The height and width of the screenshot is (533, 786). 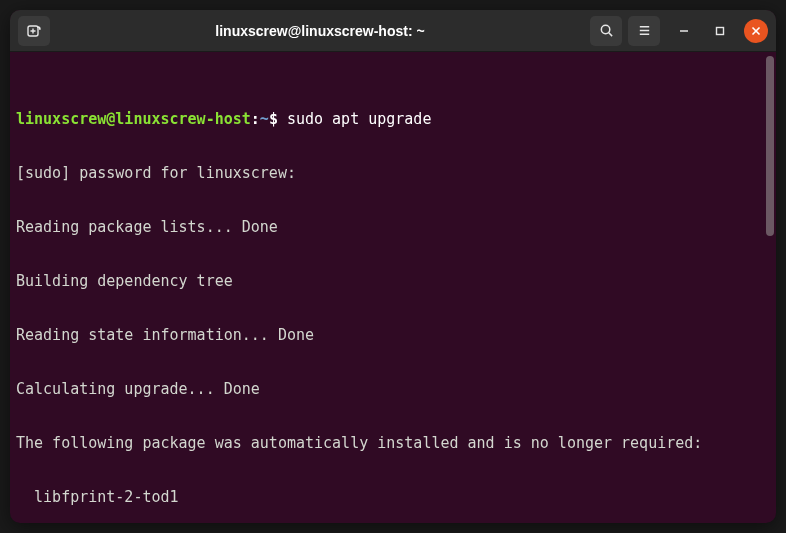 I want to click on window-title: linuxscrew@linuxscrew-host: ~, so click(x=320, y=31).